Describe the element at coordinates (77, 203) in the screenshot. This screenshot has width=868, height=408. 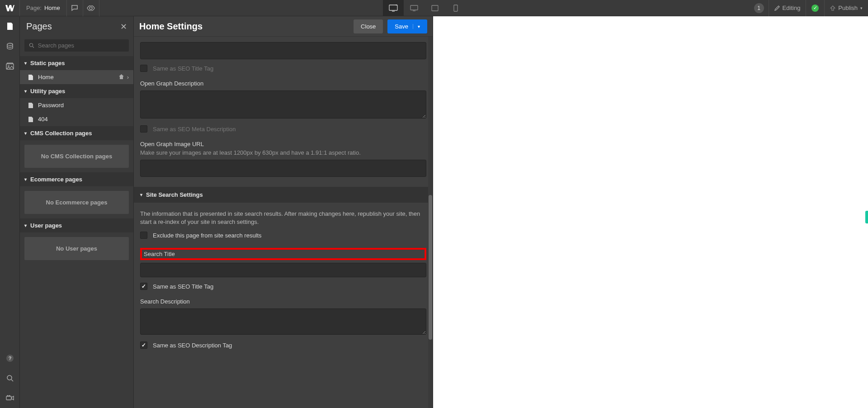
I see `ecommerce-empty: No Ecommerce pages` at that location.